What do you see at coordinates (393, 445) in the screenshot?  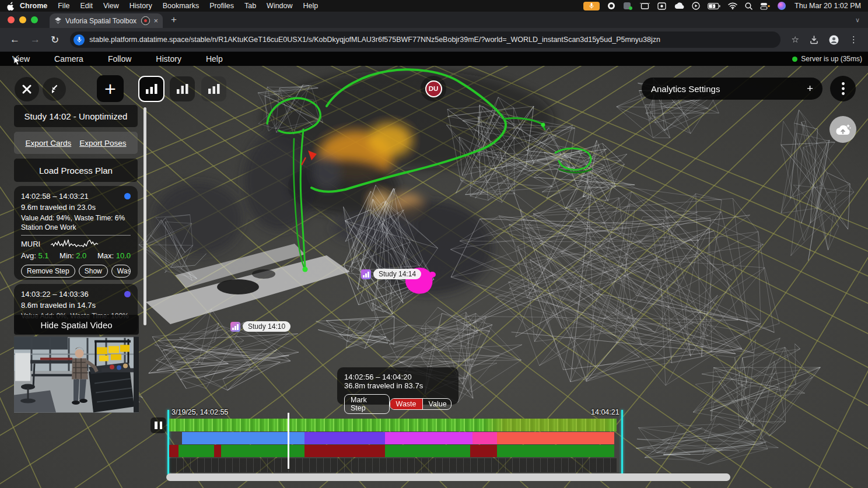 I see `timeline` at bounding box center [393, 445].